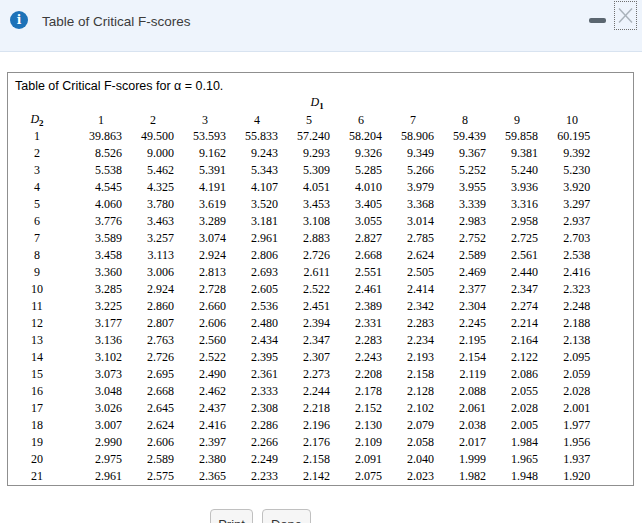 This screenshot has width=642, height=523. Describe the element at coordinates (516, 222) in the screenshot. I see `f-score-cell: 2.958` at that location.